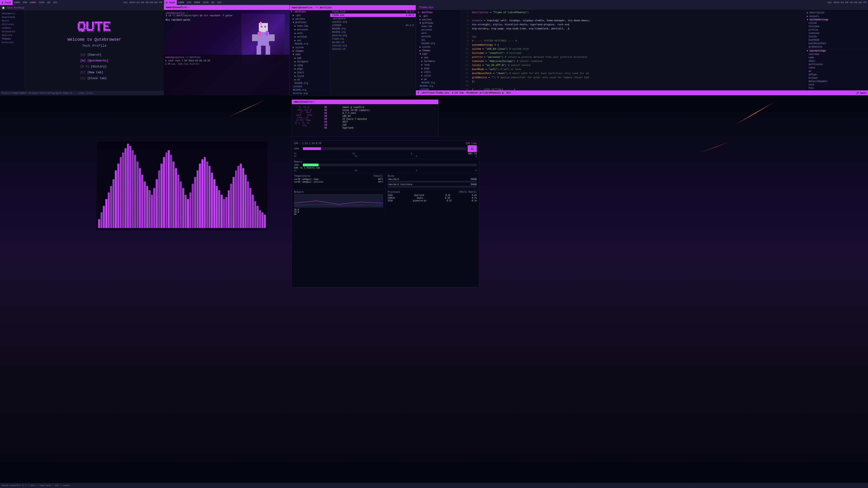 This screenshot has height=488, width=868. I want to click on tree-style-l: ▶ style, so click(438, 75).